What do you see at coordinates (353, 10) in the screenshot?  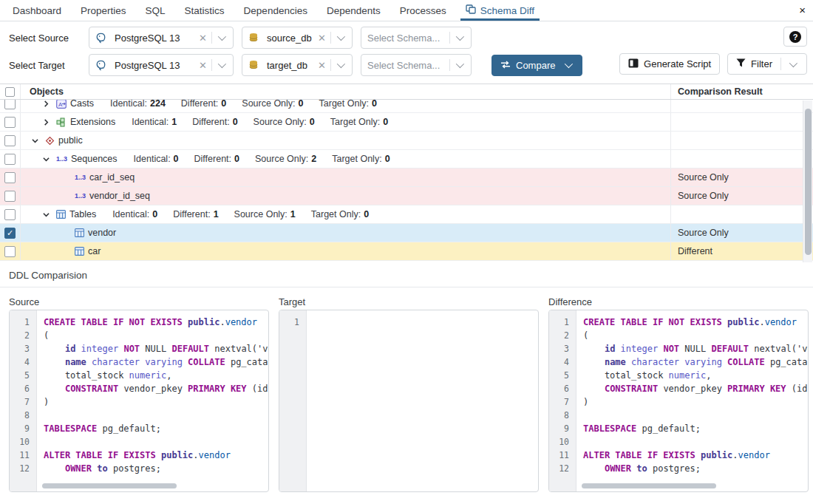 I see `tab-label: Dependents` at bounding box center [353, 10].